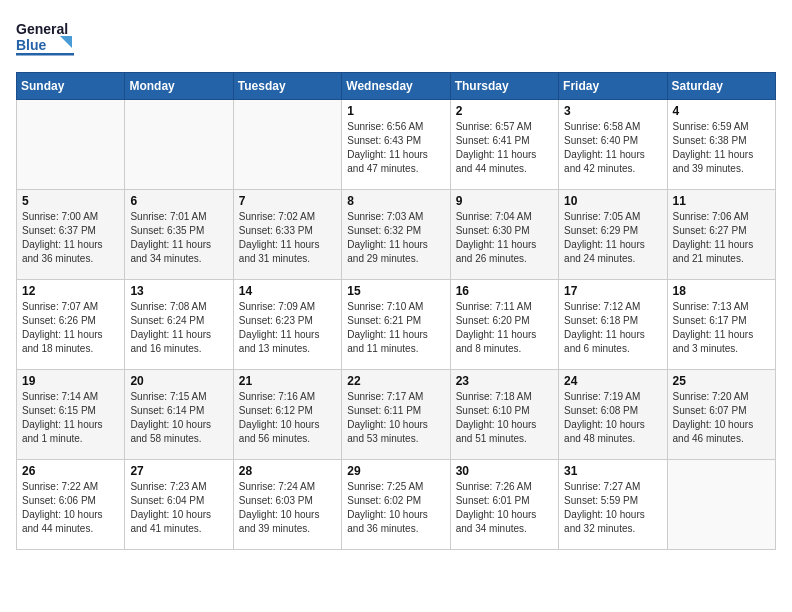 The height and width of the screenshot is (612, 792). What do you see at coordinates (504, 415) in the screenshot?
I see `calendar-cell: 23Sunrise: 7:18 AM Sunset: 6:10 PM Dayli…` at bounding box center [504, 415].